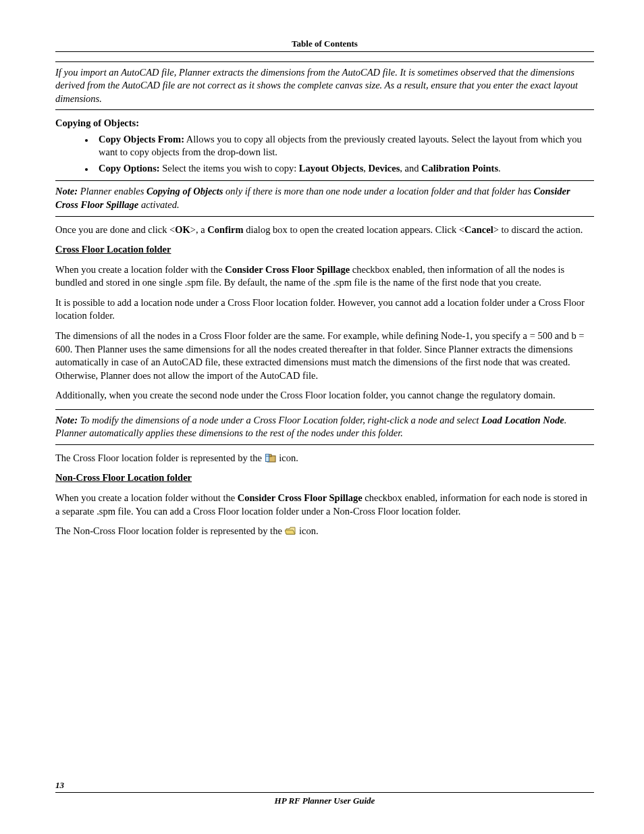  I want to click on non-cross-floor-folder-icon, so click(290, 531).